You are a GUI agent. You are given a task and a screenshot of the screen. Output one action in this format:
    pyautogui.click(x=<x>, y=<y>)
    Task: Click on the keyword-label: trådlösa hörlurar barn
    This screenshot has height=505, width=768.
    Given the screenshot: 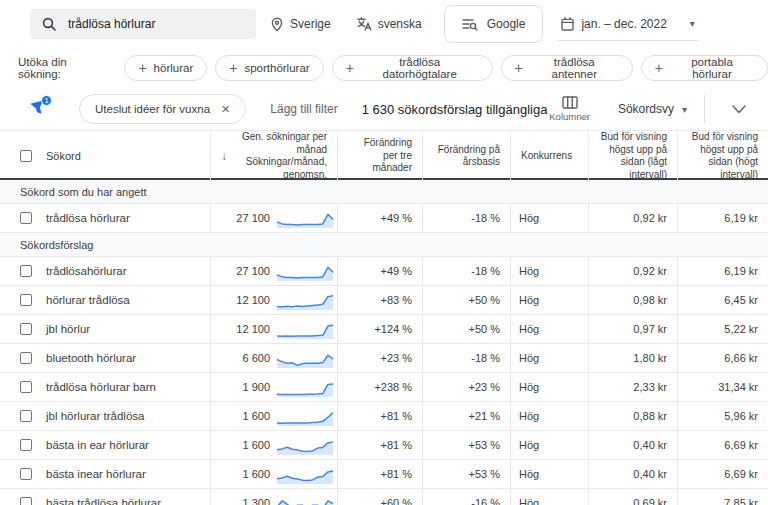 What is the action you would take?
    pyautogui.click(x=101, y=387)
    